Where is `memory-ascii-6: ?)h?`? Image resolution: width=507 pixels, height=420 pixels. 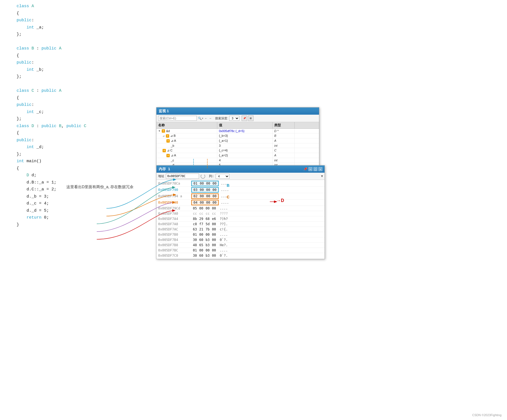 memory-ascii-6: ?)h? is located at coordinates (224, 219).